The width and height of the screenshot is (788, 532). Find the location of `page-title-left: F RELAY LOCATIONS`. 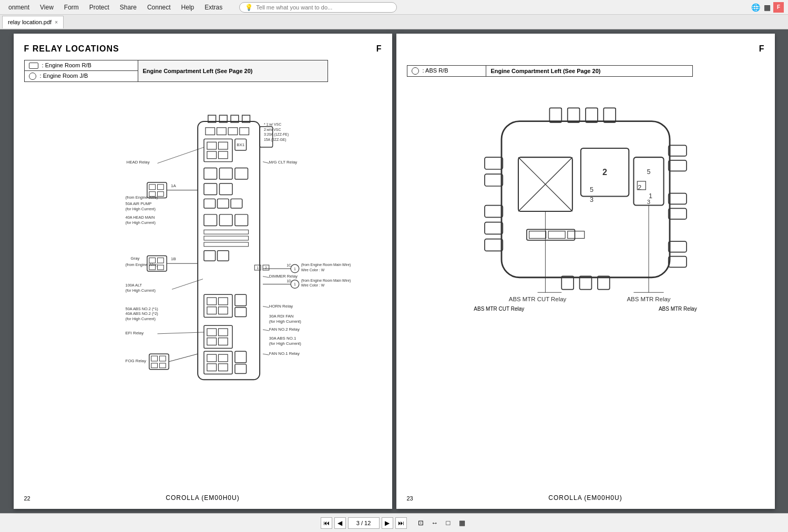

page-title-left: F RELAY LOCATIONS is located at coordinates (203, 49).